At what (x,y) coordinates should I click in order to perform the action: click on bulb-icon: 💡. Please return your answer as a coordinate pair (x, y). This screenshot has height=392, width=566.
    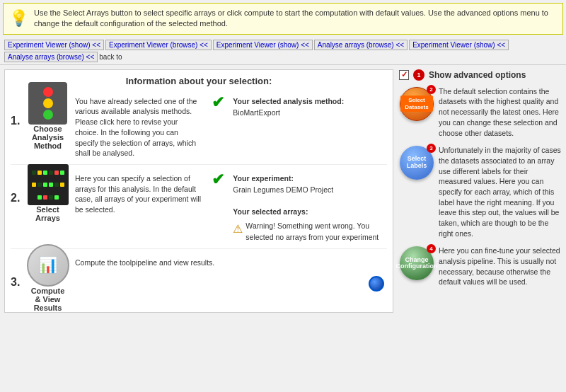
    Looking at the image, I should click on (18, 18).